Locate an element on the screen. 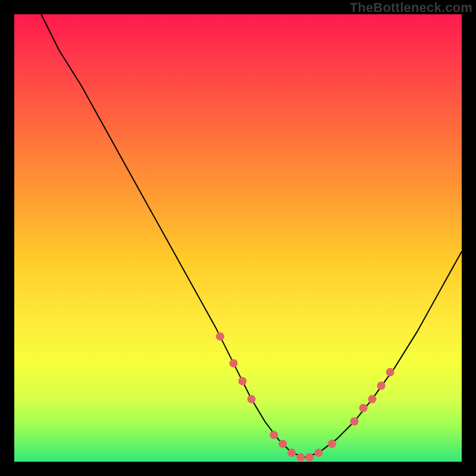 This screenshot has width=476, height=476. curve-markers is located at coordinates (305, 396).